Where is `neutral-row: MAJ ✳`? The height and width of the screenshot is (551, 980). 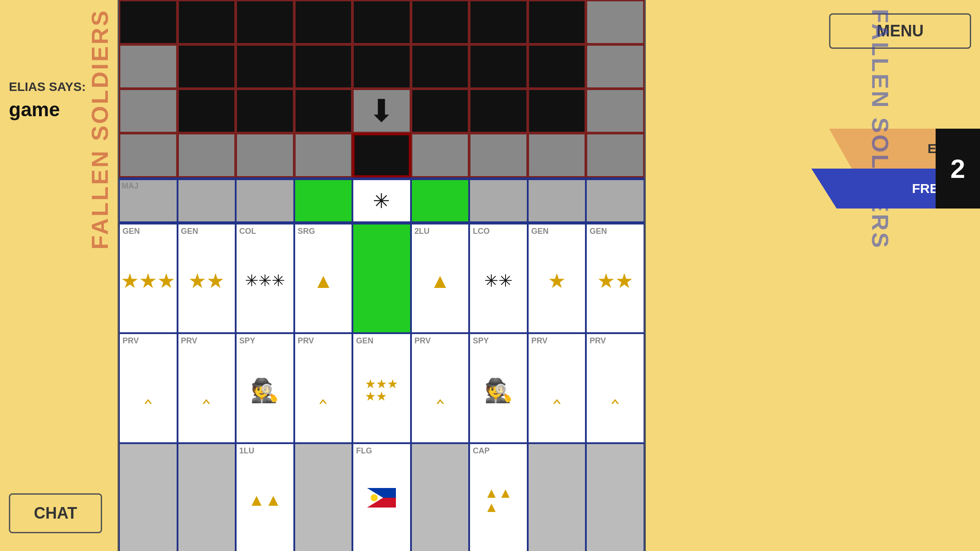 neutral-row: MAJ ✳ is located at coordinates (382, 201).